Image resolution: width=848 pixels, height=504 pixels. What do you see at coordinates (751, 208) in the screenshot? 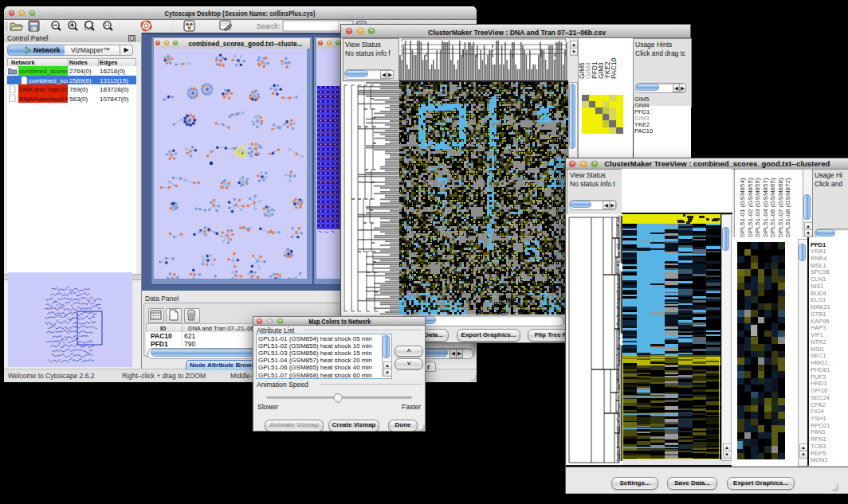
I see `svg-text: GPL51-02 (GSM855)` at bounding box center [751, 208].